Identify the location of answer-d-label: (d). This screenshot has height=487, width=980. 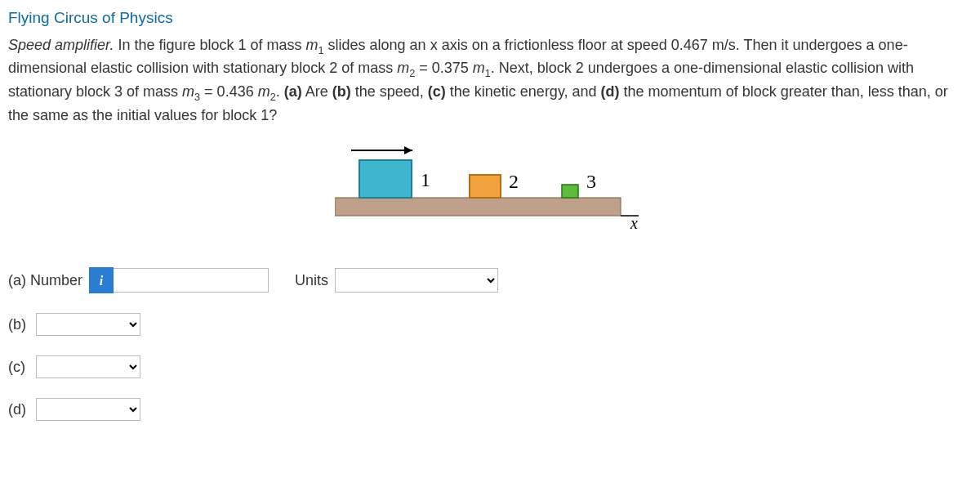
(19, 409).